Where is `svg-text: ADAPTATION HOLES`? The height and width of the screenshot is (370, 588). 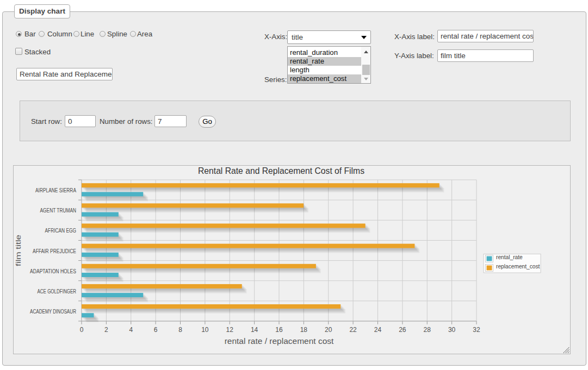
svg-text: ADAPTATION HOLES is located at coordinates (53, 272).